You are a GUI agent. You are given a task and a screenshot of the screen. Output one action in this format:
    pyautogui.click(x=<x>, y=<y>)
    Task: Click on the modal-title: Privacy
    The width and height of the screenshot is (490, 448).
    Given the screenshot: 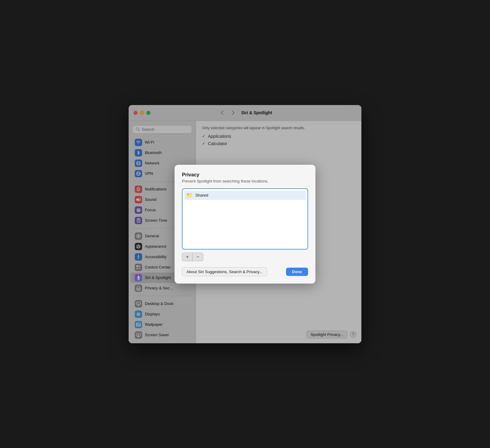 What is the action you would take?
    pyautogui.click(x=245, y=175)
    